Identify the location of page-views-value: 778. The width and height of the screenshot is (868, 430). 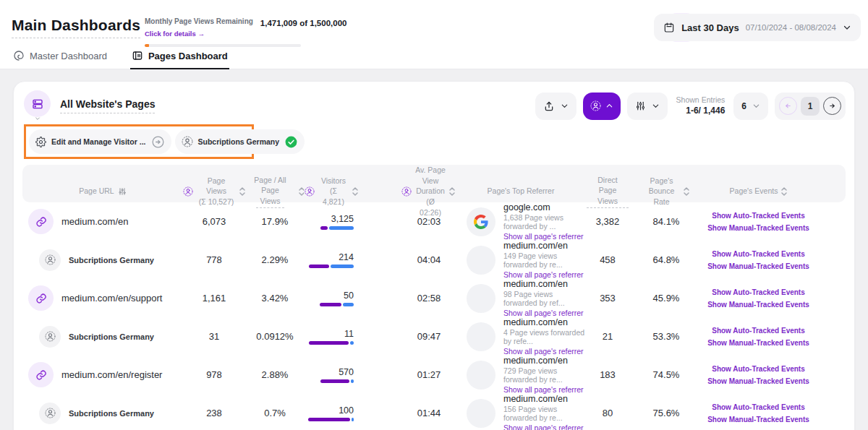
(214, 260).